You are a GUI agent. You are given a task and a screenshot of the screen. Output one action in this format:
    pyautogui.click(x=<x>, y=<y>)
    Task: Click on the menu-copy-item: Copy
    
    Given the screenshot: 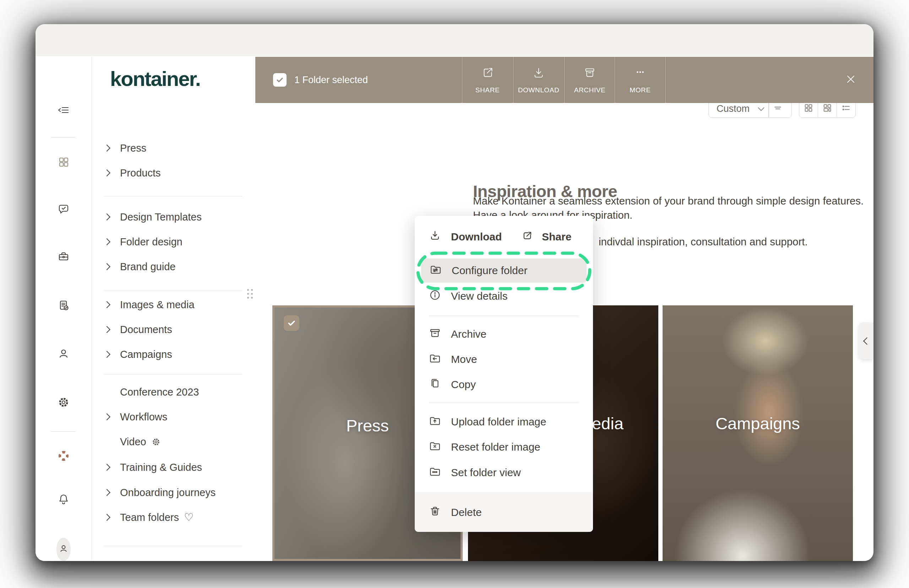 What is the action you would take?
    pyautogui.click(x=504, y=385)
    